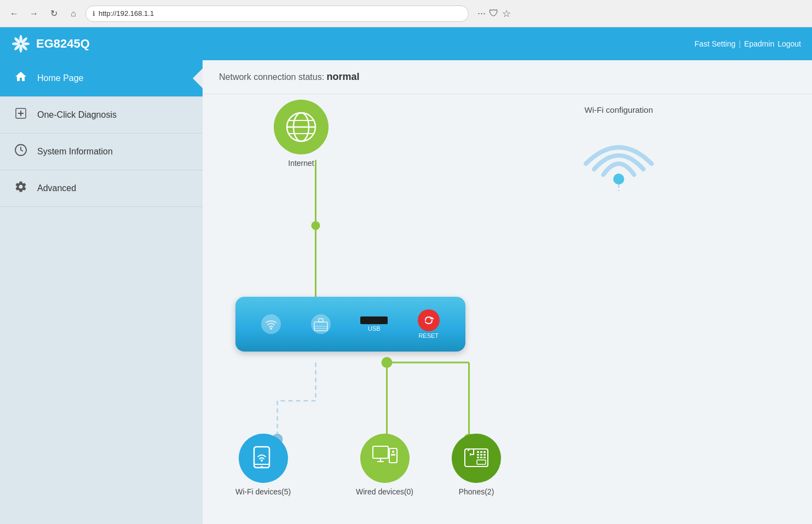 The image size is (812, 524). What do you see at coordinates (75, 152) in the screenshot?
I see `sidebar-label-system-info: System Information` at bounding box center [75, 152].